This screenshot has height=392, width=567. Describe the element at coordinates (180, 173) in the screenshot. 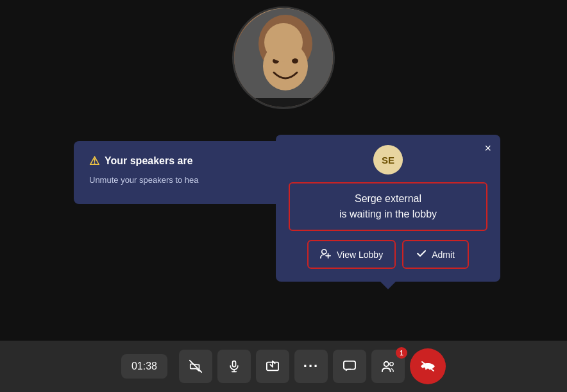

I see `speakers-card: ⚠ Your speakers are Unmute your speakers…` at that location.